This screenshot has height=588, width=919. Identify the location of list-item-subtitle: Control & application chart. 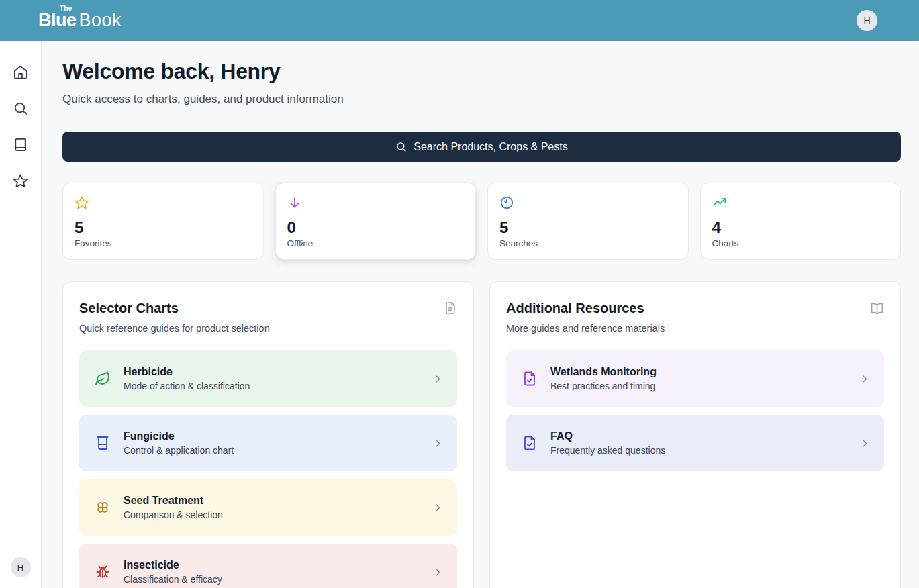
(271, 450).